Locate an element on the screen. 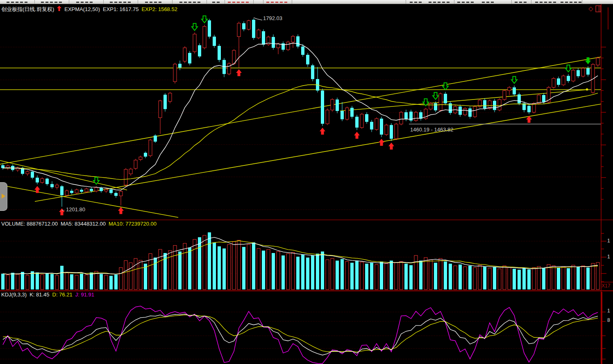 This screenshot has height=364, width=613. high-label-connector is located at coordinates (258, 19).